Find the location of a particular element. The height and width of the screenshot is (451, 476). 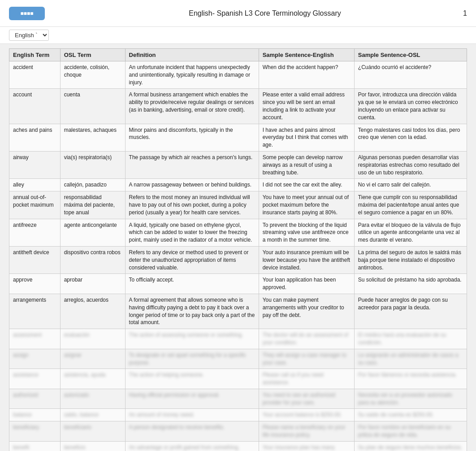

cell-row1-col1: cuenta is located at coordinates (92, 106).